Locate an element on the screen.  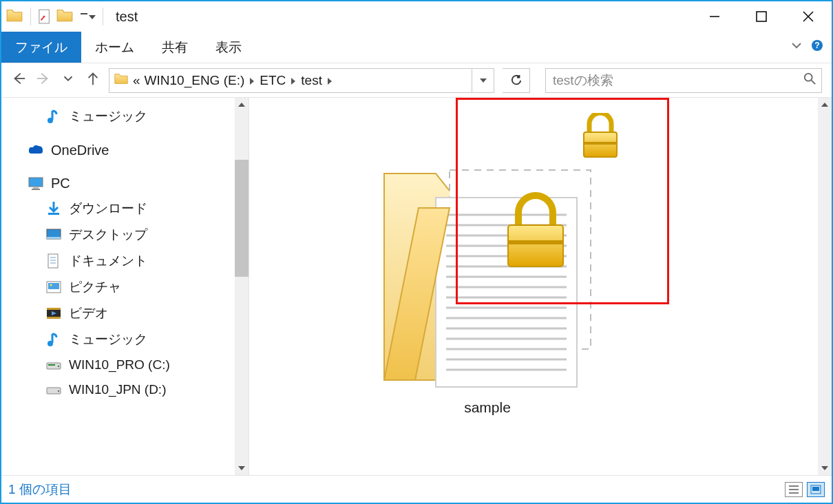
sidebar-item-videos: ビデオ is located at coordinates (125, 313).